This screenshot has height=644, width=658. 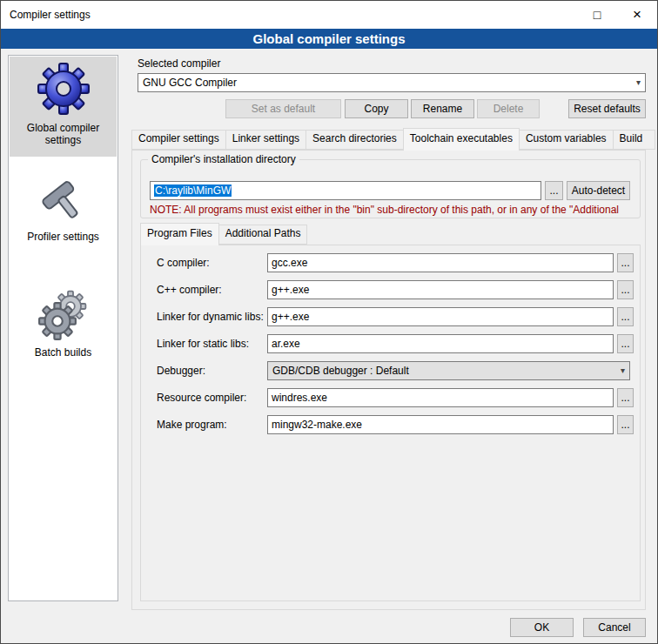 What do you see at coordinates (566, 139) in the screenshot?
I see `tab-custom-variables: Custom variables` at bounding box center [566, 139].